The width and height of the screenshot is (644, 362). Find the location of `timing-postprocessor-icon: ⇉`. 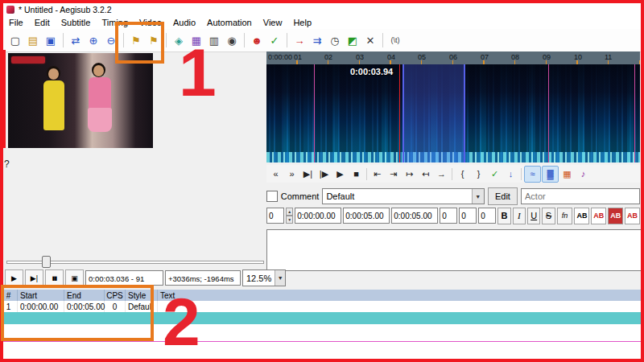

timing-postprocessor-icon: ⇉ is located at coordinates (317, 40).